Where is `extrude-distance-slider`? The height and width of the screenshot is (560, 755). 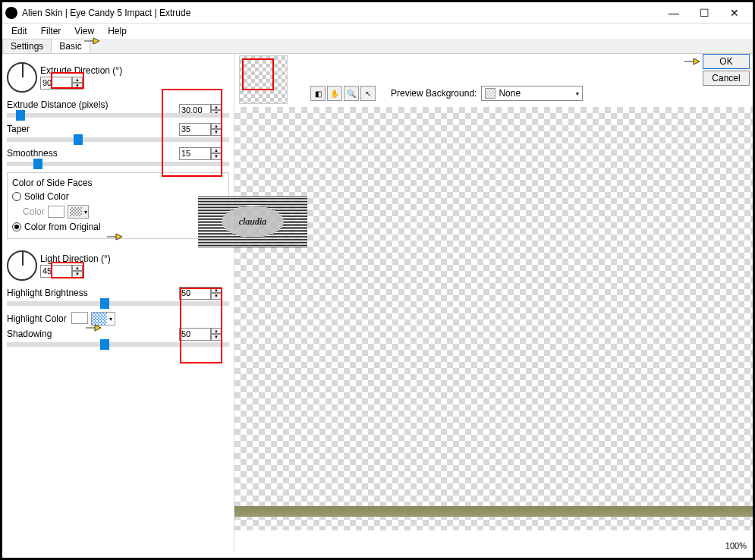
extrude-distance-slider is located at coordinates (118, 115).